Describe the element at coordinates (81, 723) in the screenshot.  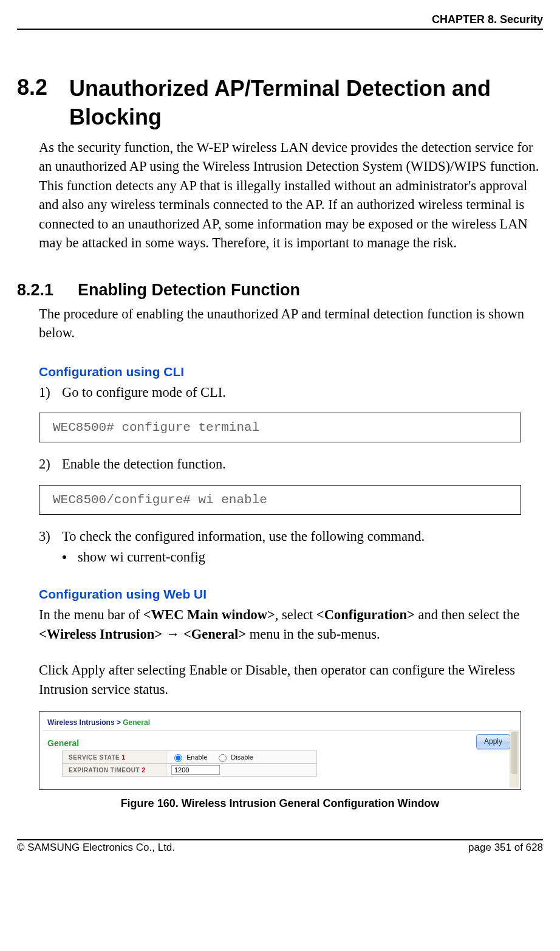
I see `breadcrumb-root: Wireless Intrusions` at that location.